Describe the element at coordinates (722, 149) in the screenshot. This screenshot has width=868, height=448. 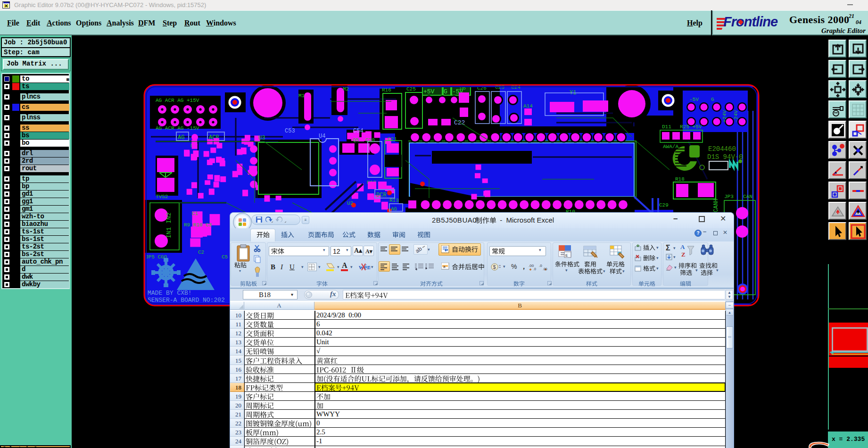
I see `svg-text: E204460` at that location.